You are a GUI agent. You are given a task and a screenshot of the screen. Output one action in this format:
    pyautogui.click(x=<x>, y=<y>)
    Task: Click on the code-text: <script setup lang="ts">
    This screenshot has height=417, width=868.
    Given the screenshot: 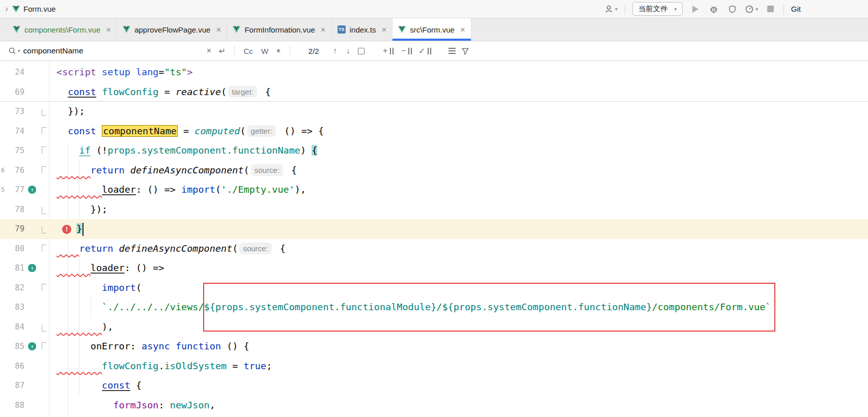 What is the action you would take?
    pyautogui.click(x=121, y=72)
    